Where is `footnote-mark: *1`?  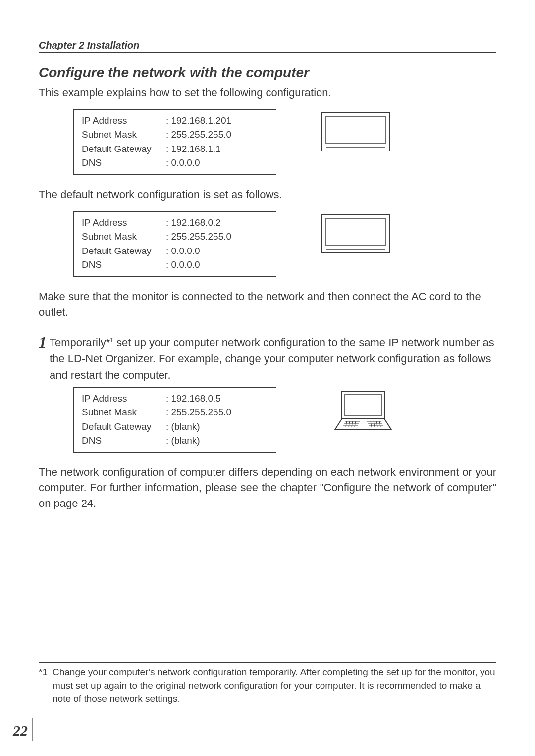 footnote-mark: *1 is located at coordinates (46, 686).